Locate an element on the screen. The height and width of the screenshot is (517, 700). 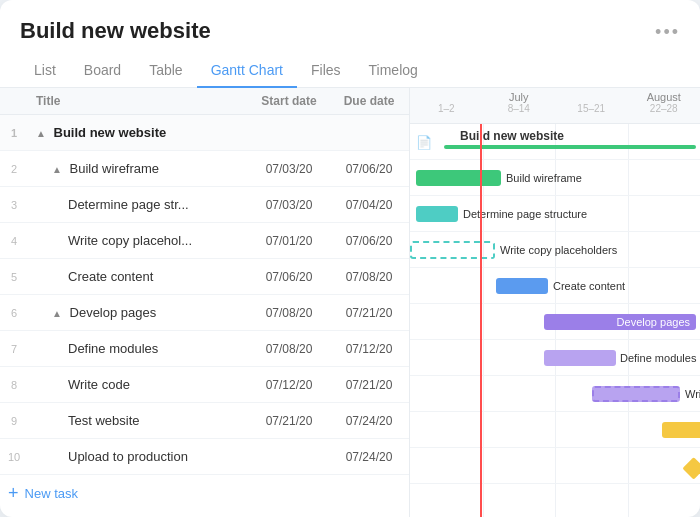
gantt-group-bar is located at coordinates (570, 147).